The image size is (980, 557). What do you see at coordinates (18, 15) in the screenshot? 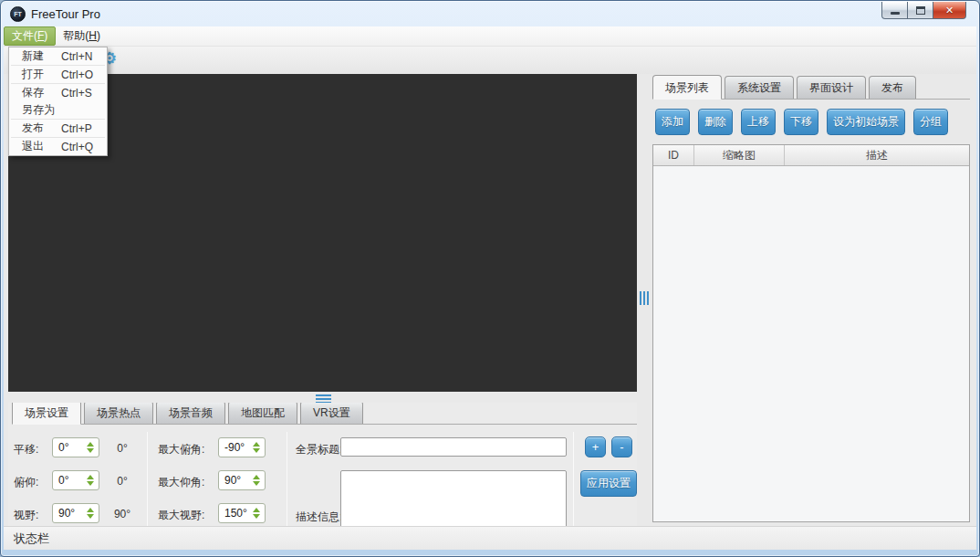
I see `app-logo-icon: FT` at bounding box center [18, 15].